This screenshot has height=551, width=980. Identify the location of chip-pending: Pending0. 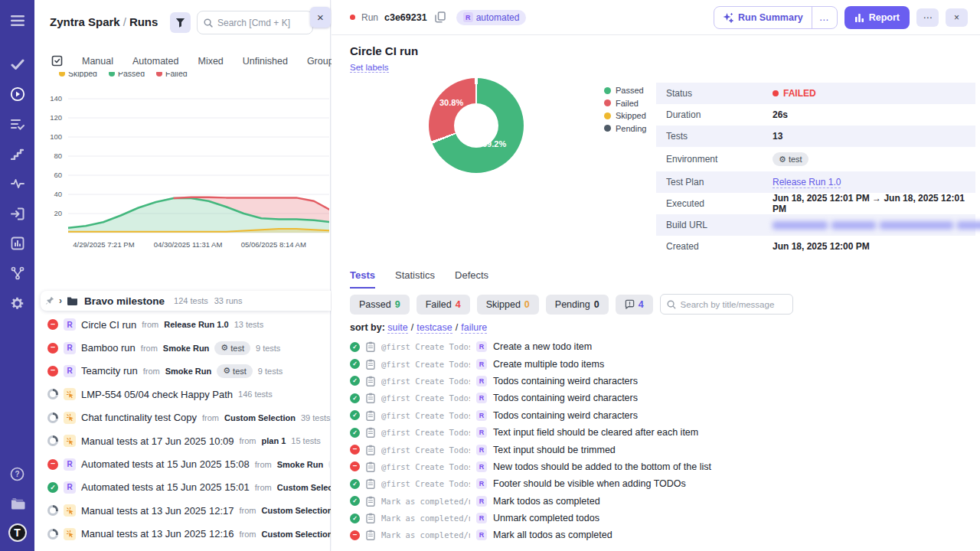
(577, 305).